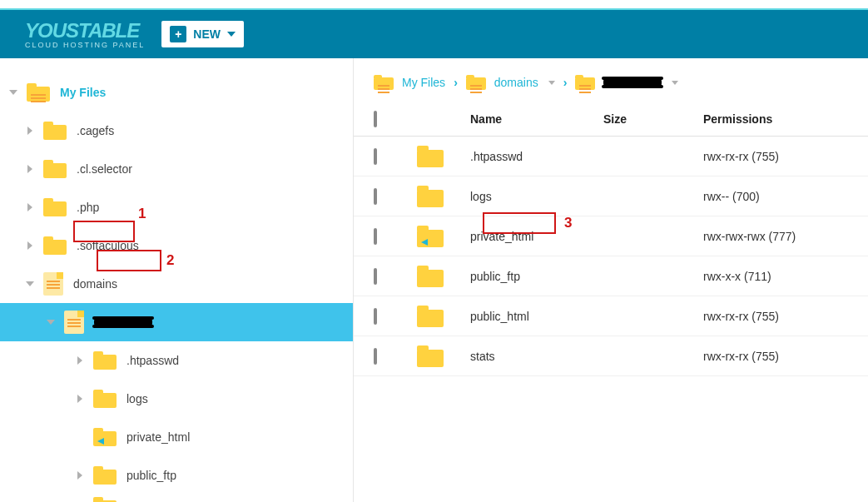 This screenshot has width=868, height=502. What do you see at coordinates (537, 236) in the screenshot?
I see `cell-name: private_html` at bounding box center [537, 236].